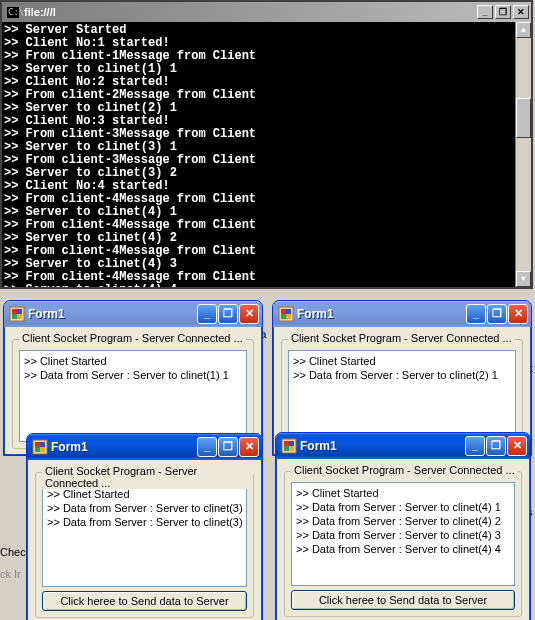  Describe the element at coordinates (122, 447) in the screenshot. I see `form3-title: Form1` at that location.